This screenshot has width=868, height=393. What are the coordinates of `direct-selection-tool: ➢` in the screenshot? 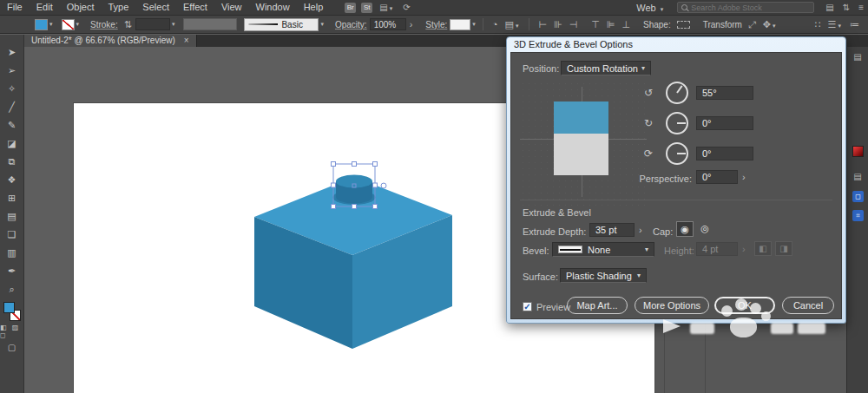 It's located at (12, 71).